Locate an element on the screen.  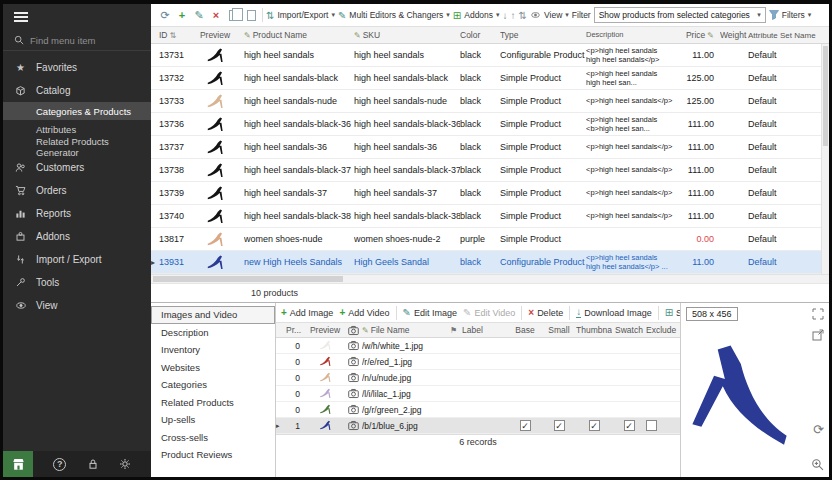
exclude-checkbox is located at coordinates (652, 426).